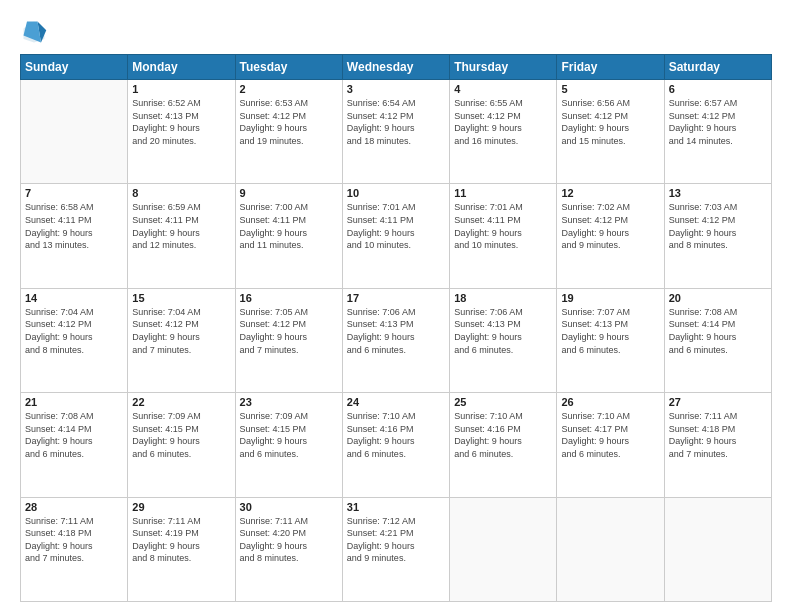  What do you see at coordinates (503, 89) in the screenshot?
I see `day-number: 4` at bounding box center [503, 89].